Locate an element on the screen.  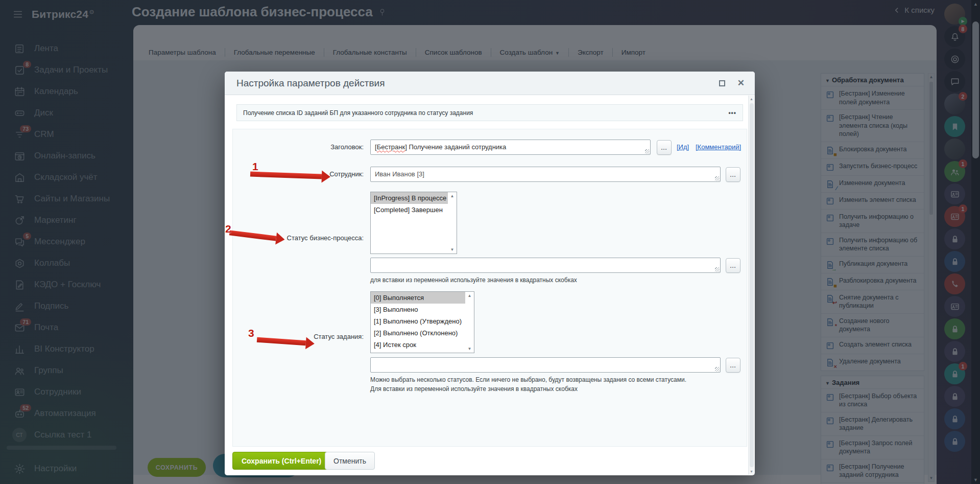
dialog-title: Настройка параметров действия is located at coordinates (310, 83).